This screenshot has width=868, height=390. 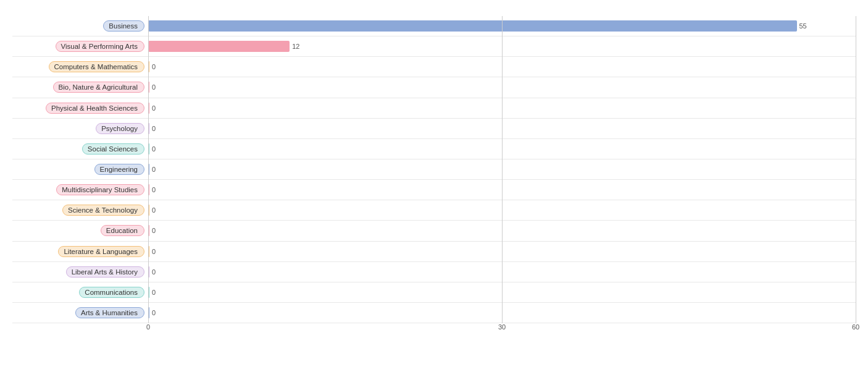 What do you see at coordinates (104, 210) in the screenshot?
I see `bar-label-text: Science & Technology` at bounding box center [104, 210].